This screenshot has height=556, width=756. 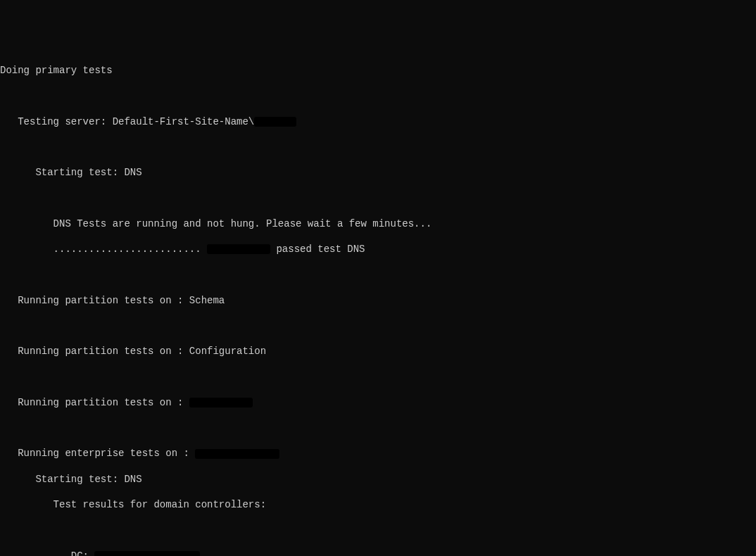 I want to click on output-line: DC:, so click(x=378, y=553).